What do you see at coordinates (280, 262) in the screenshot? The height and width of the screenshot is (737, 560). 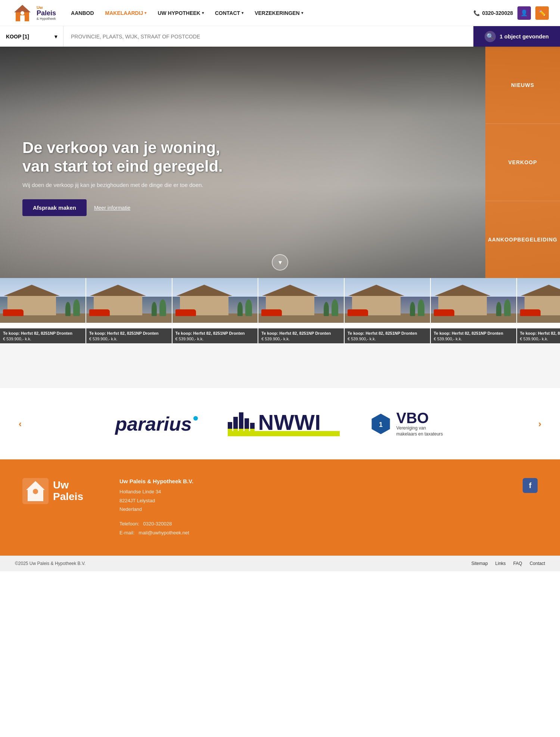 I see `scroll-down-icon: ▾` at bounding box center [280, 262].